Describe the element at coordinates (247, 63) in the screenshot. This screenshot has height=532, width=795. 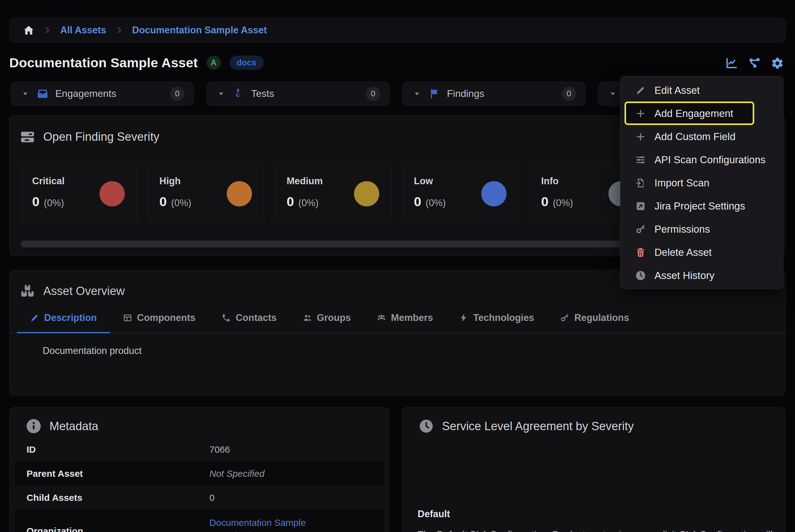
I see `asset-tag-badge: docs` at that location.